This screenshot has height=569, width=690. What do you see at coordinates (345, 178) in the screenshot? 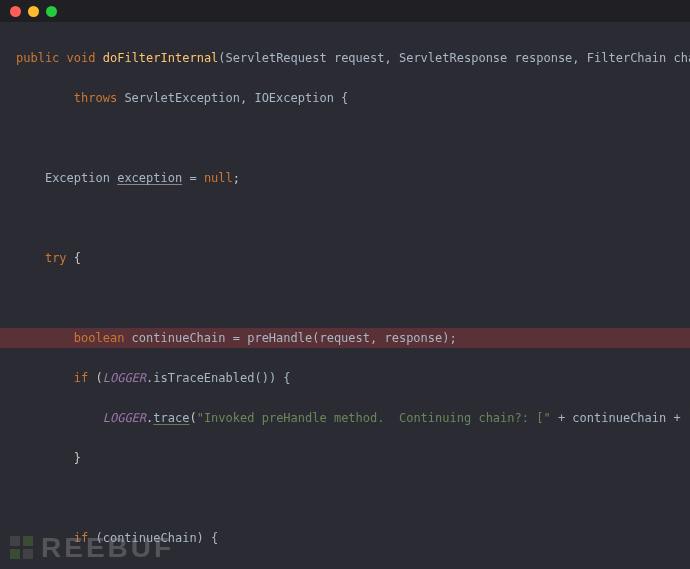
I see `code-line: Exception exception = null;` at bounding box center [345, 178].